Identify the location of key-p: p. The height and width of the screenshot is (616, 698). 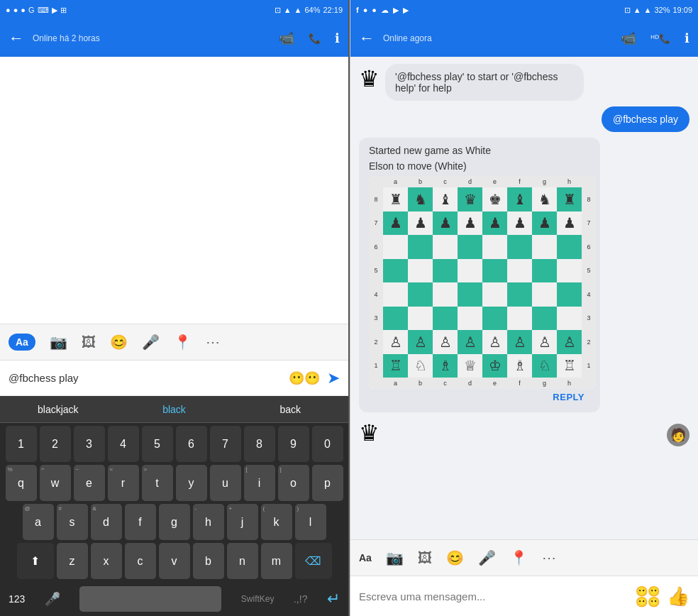
(328, 483).